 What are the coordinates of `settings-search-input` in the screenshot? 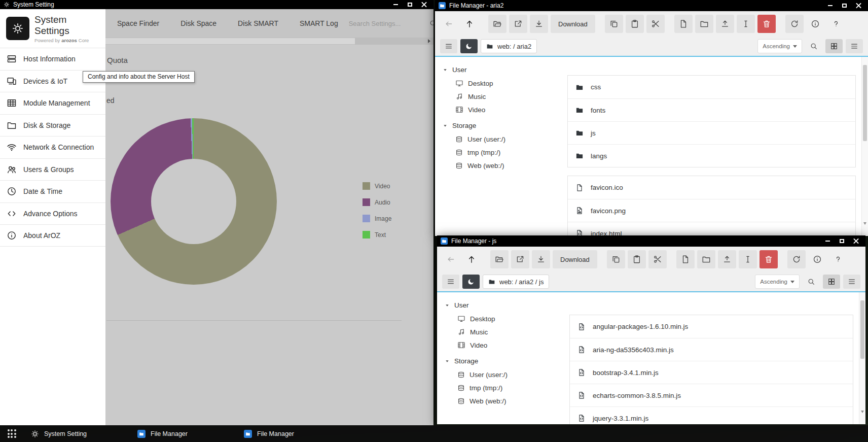 It's located at (387, 23).